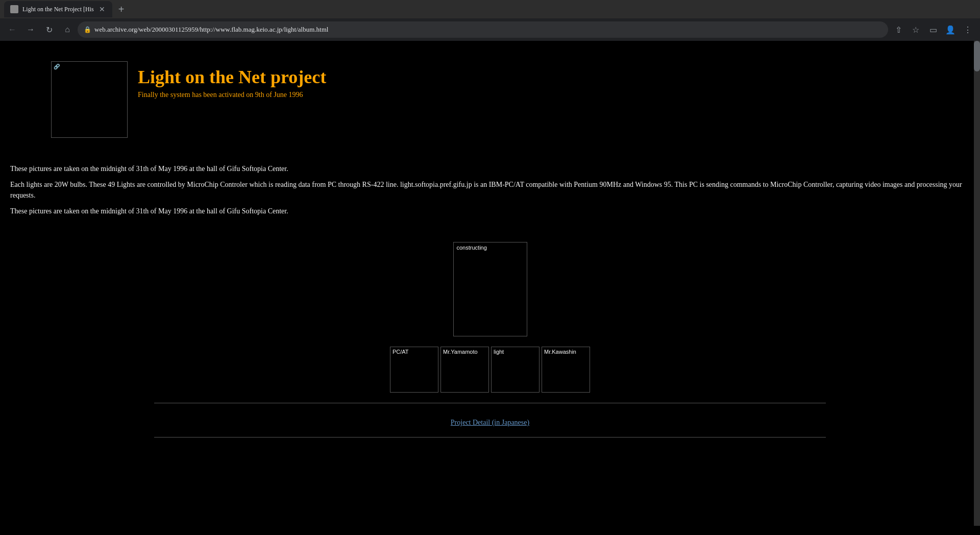  Describe the element at coordinates (490, 195) in the screenshot. I see `description-section: These pictures are taken on the midnight…` at that location.